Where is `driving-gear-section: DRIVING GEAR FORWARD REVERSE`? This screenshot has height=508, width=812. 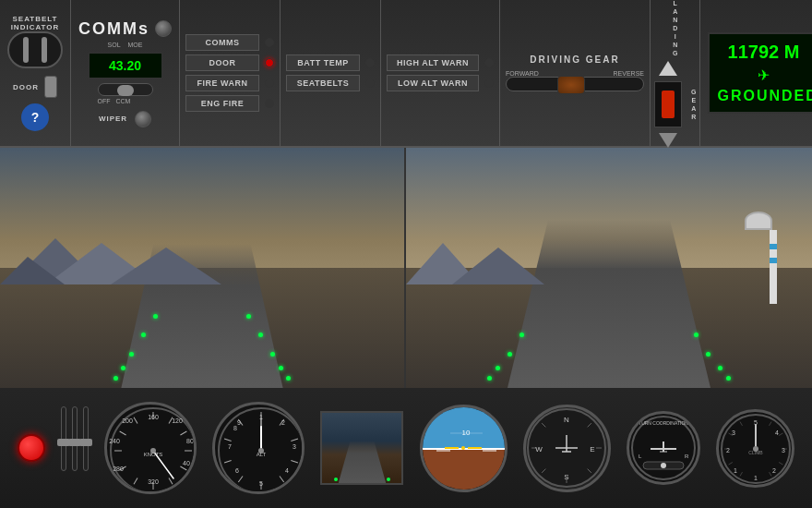 driving-gear-section: DRIVING GEAR FORWARD REVERSE is located at coordinates (576, 73).